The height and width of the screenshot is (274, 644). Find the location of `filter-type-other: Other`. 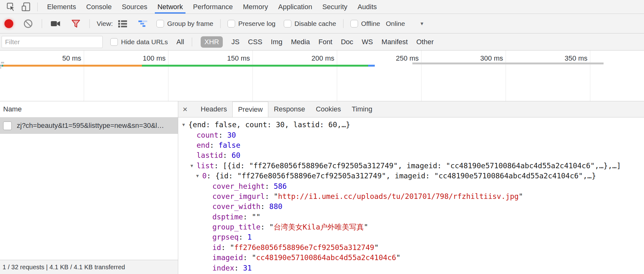

filter-type-other: Other is located at coordinates (425, 42).